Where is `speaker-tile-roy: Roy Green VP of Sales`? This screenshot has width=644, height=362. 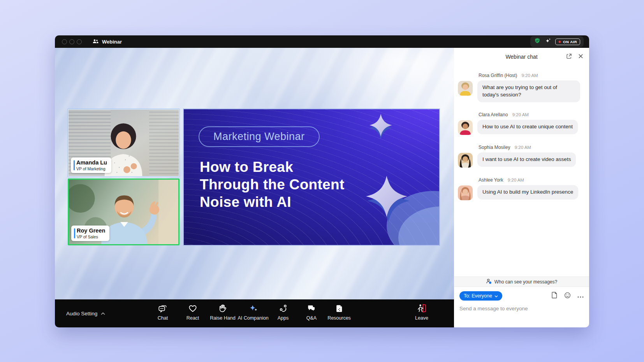
speaker-tile-roy: Roy Green VP of Sales is located at coordinates (124, 212).